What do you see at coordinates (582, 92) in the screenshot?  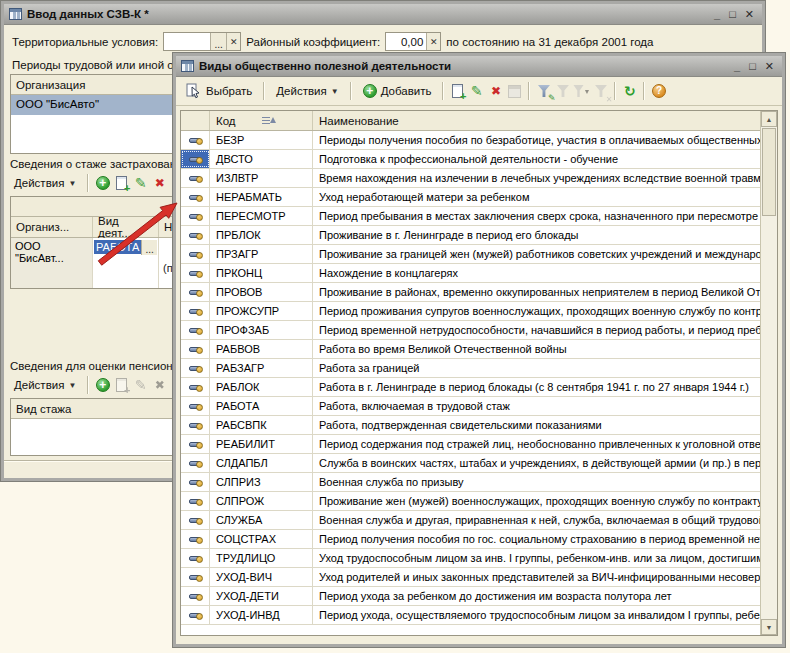 I see `filter-by-value-button-disabled: ▼` at bounding box center [582, 92].